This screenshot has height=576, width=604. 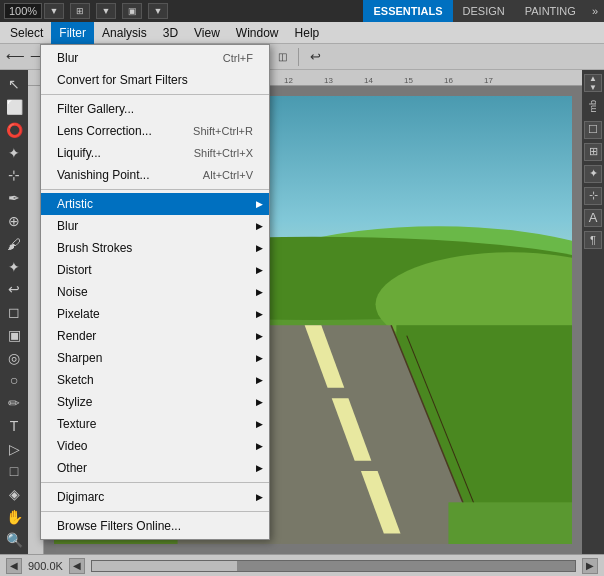 I want to click on filter-noise: Noise, so click(x=155, y=292).